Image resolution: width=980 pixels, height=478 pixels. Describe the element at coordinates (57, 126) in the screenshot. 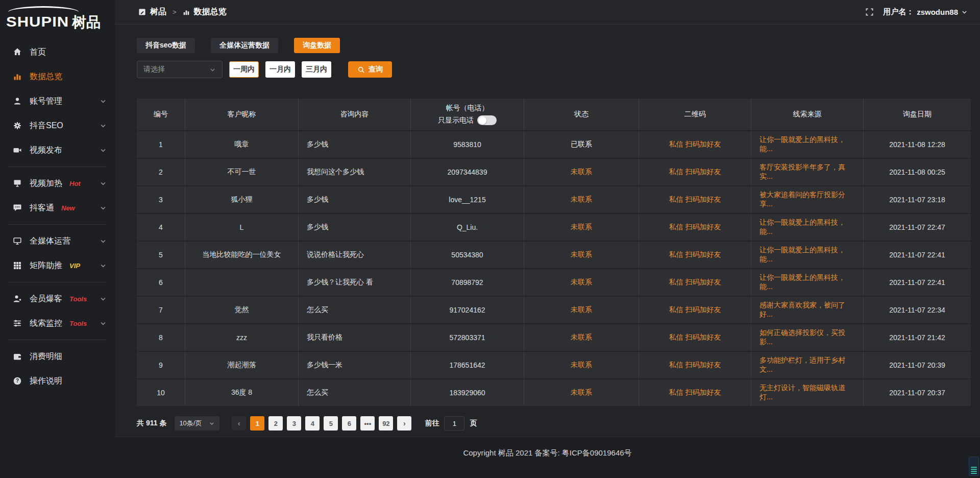

I see `sidebar-item-douyin-seo: 抖音SEO` at that location.